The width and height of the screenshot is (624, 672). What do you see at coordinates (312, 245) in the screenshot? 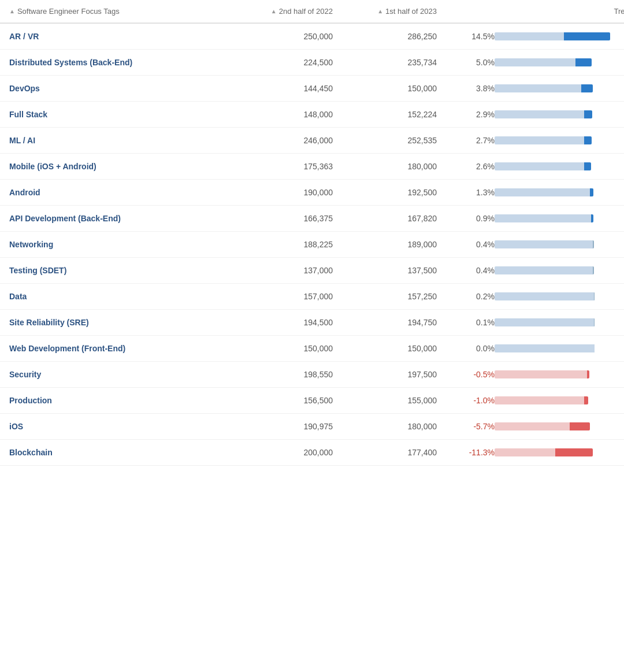
I see `table-row: Networking 188,225 189,000 0.4%` at bounding box center [312, 245].